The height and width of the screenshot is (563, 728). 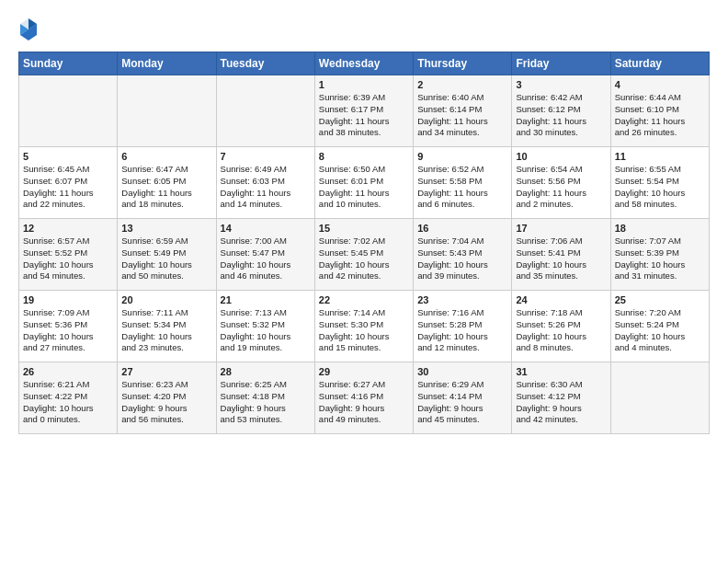 What do you see at coordinates (364, 331) in the screenshot?
I see `cell-content: Sunrise: 7:14 AM Sunset: 5:30 PM Dayligh…` at bounding box center [364, 331].